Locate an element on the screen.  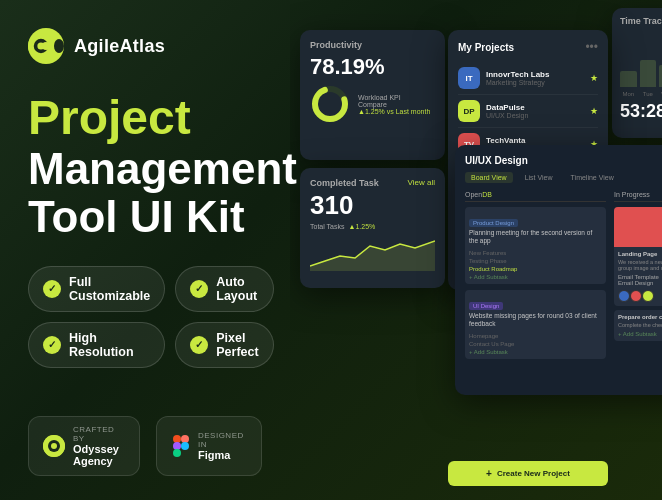
task-text-1: Website missing pages for round 03 of cl… is located at coordinates (536, 320).